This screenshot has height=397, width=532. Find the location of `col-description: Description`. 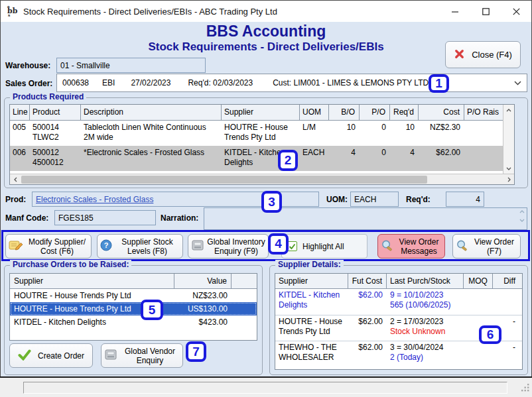

col-description: Description is located at coordinates (151, 113).